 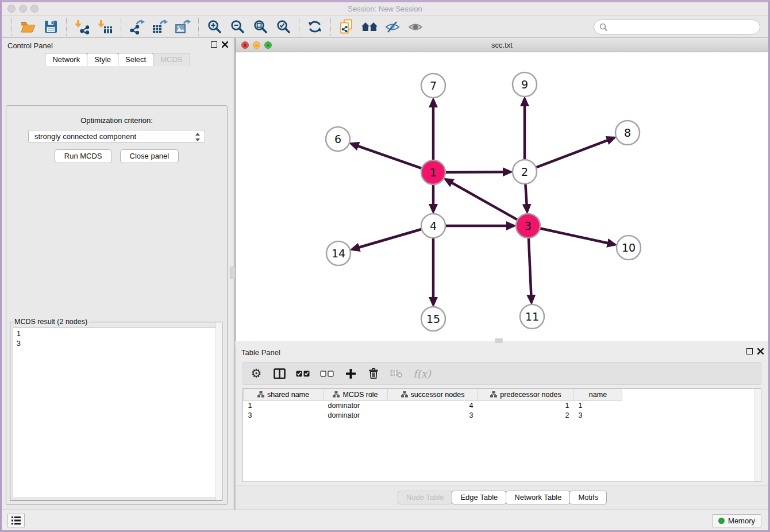 I want to click on graph-node-8: 8, so click(x=627, y=133).